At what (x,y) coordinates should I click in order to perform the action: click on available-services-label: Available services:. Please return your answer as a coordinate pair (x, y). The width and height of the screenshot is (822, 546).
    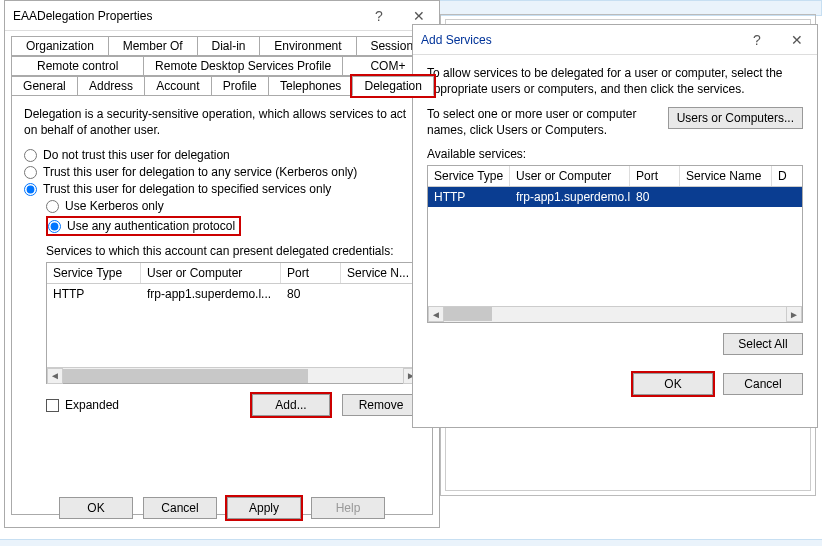
    Looking at the image, I should click on (615, 154).